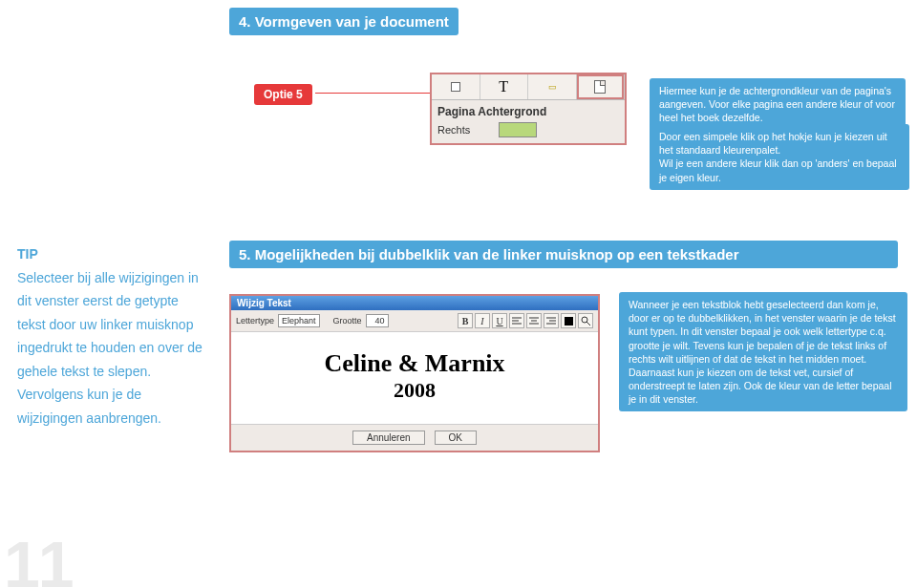 This screenshot has height=588, width=917. Describe the element at coordinates (518, 130) in the screenshot. I see `color-swatch` at that location.